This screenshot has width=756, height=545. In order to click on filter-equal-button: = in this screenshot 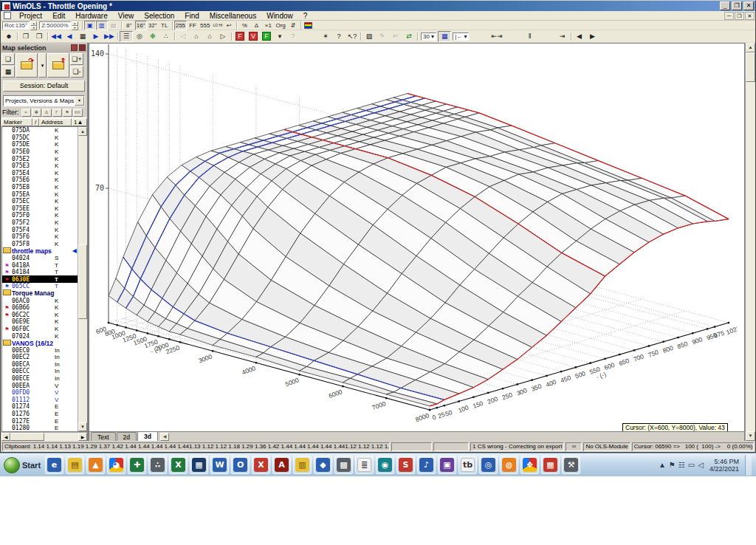, I will do `click(27, 112)`.